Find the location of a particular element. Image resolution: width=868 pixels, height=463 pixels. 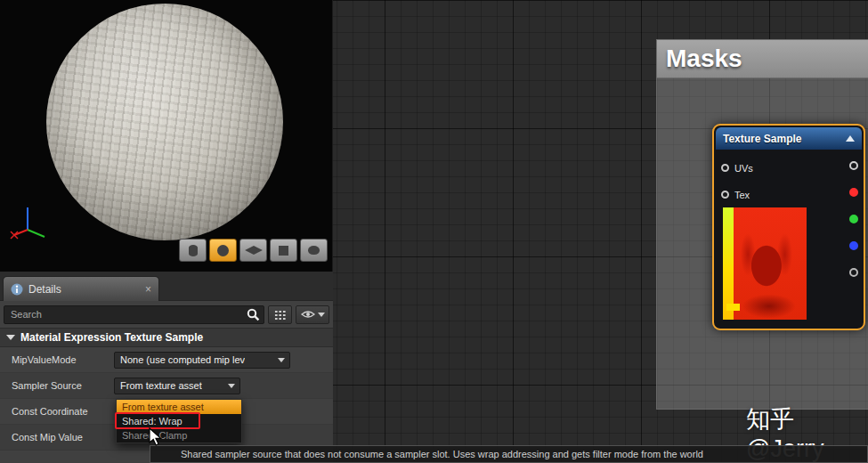

texture-preview-thumbnail is located at coordinates (765, 264).